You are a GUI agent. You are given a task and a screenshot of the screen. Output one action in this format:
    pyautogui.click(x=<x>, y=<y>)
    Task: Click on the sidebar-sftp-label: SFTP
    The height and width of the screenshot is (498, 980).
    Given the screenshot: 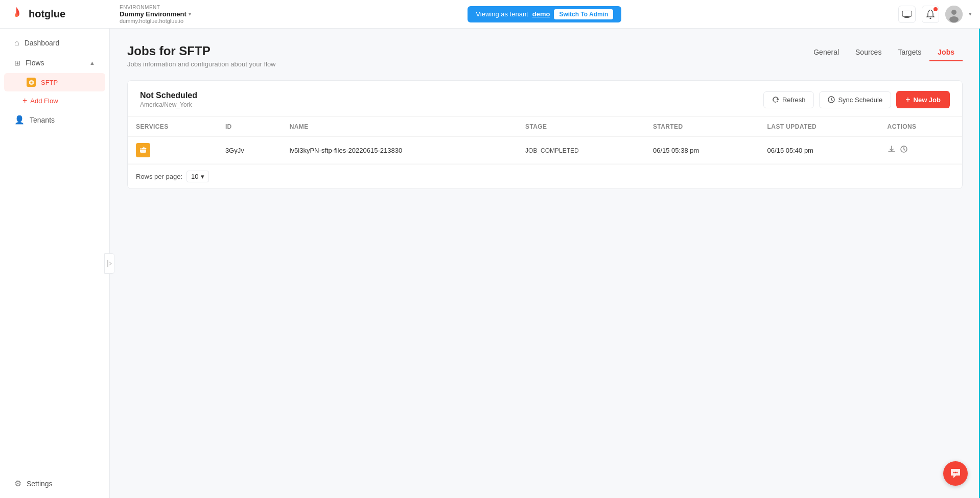 What is the action you would take?
    pyautogui.click(x=49, y=83)
    